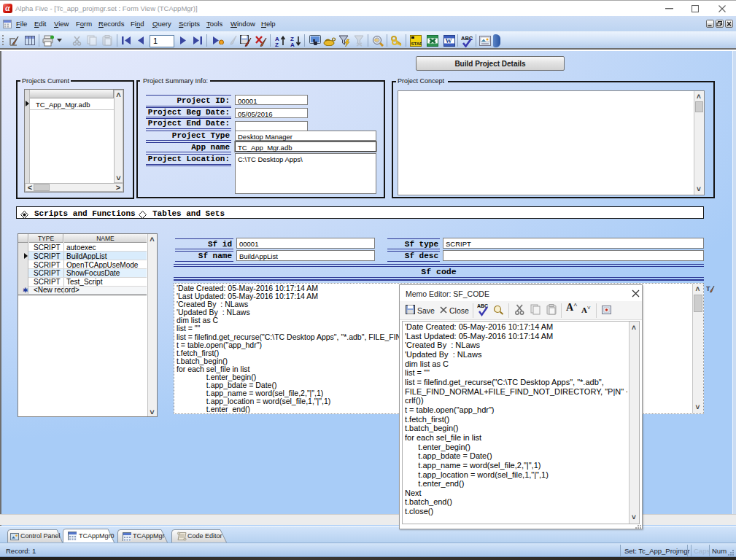  What do you see at coordinates (708, 289) in the screenshot?
I see `svg-text: T` at bounding box center [708, 289].